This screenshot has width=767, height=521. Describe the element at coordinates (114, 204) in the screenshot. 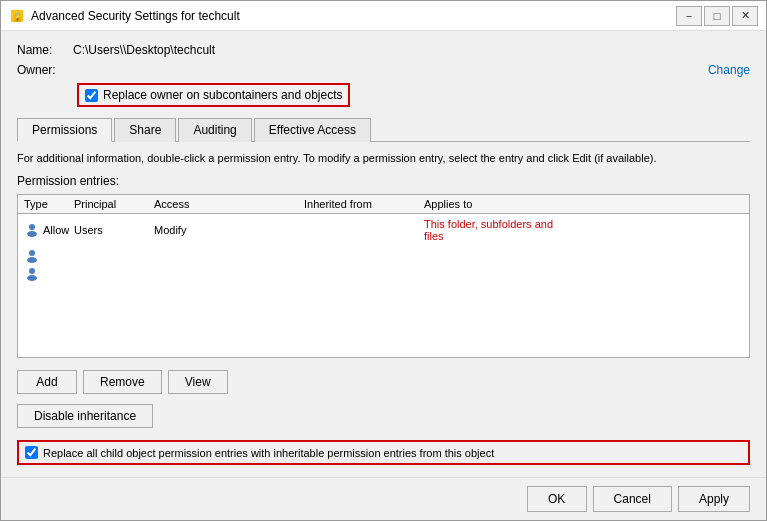

I see `col-principal: Principal` at that location.